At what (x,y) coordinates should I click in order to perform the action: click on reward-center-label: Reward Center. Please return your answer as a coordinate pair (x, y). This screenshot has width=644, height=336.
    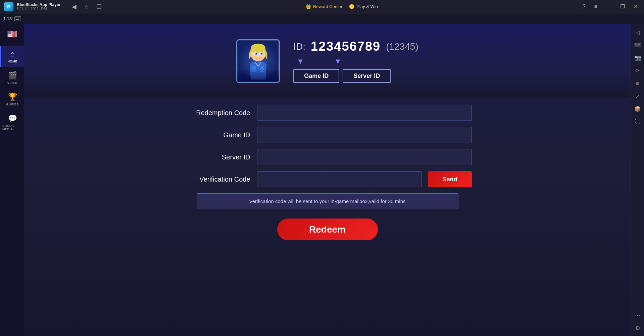
    Looking at the image, I should click on (328, 7).